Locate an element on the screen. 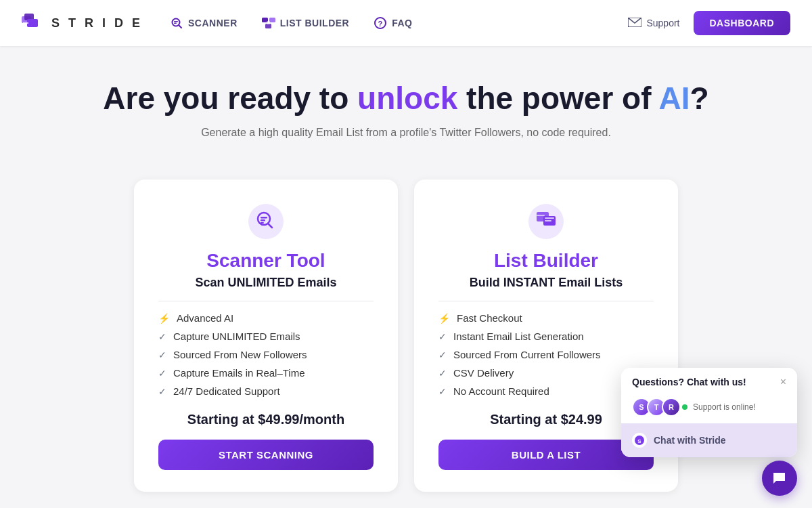  list-builder-nav-icon is located at coordinates (269, 23).